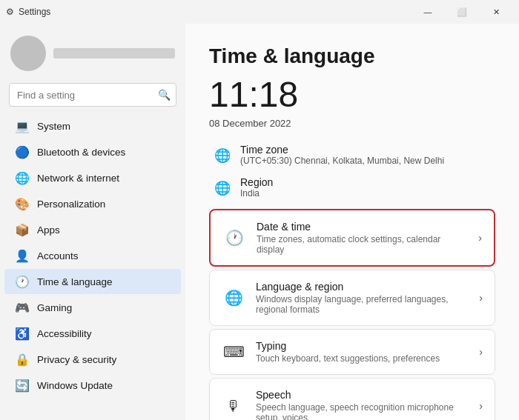 The height and width of the screenshot is (420, 519). What do you see at coordinates (77, 360) in the screenshot?
I see `sidebar-label-privacy: Privacy & security` at bounding box center [77, 360].